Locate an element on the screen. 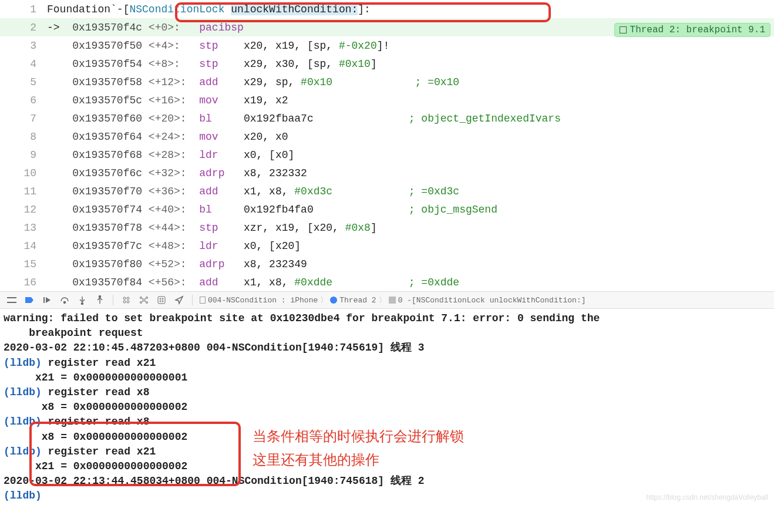  code-token: x29, sp, is located at coordinates (260, 82).